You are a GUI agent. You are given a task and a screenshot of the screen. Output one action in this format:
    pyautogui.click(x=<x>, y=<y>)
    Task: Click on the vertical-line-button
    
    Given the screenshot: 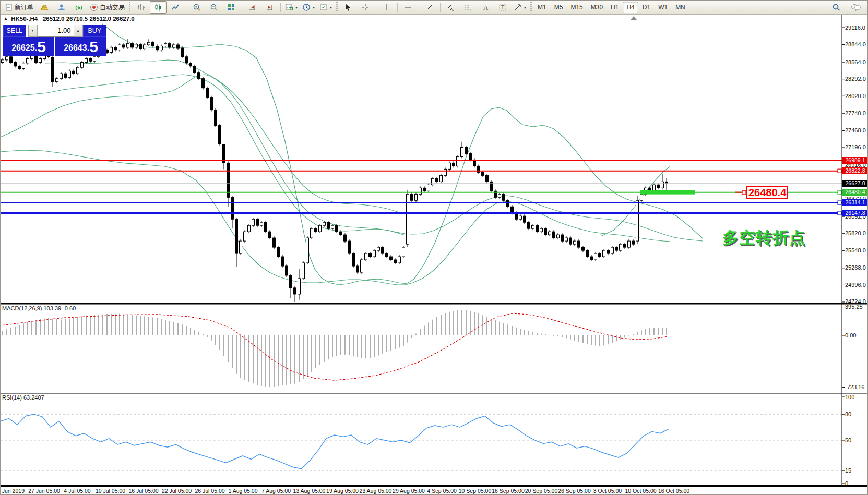 What is the action you would take?
    pyautogui.click(x=387, y=7)
    